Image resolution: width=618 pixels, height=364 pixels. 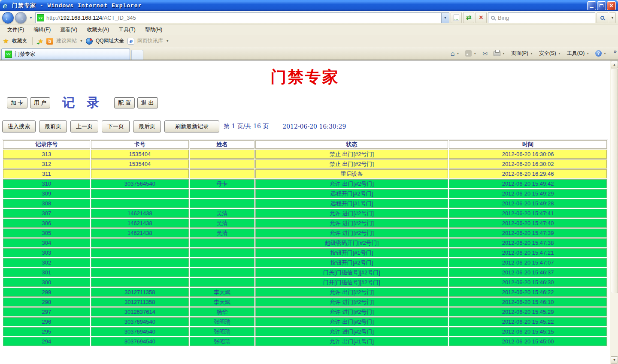 I want to click on favorites-bar: ★ 收藏夹 ★ b 建议网站 ▼ QQ网址大全 e 网页快讯库 ▼, so click(x=309, y=41).